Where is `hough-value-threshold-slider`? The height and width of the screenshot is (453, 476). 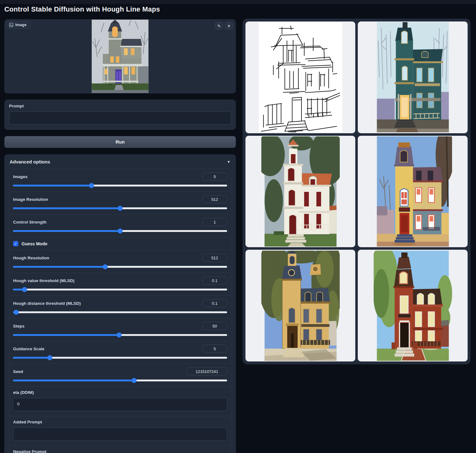 hough-value-threshold-slider is located at coordinates (120, 290).